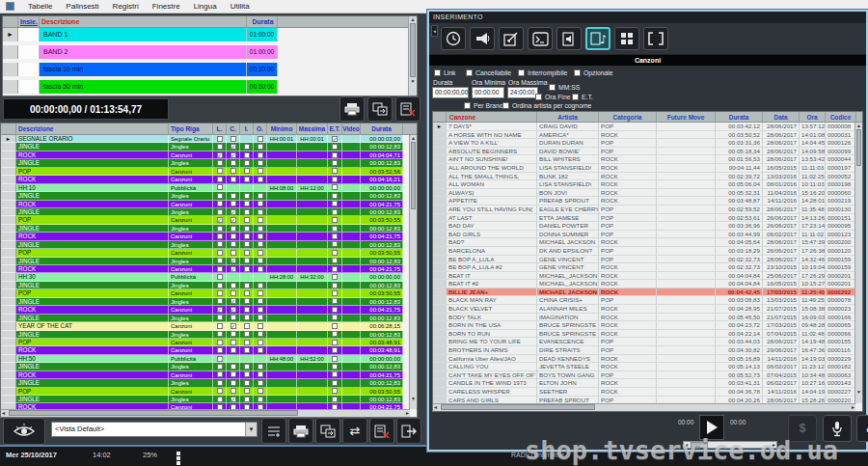  Describe the element at coordinates (644, 407) in the screenshot. I see `songs-horizontal-scrollbar: ◄►` at that location.